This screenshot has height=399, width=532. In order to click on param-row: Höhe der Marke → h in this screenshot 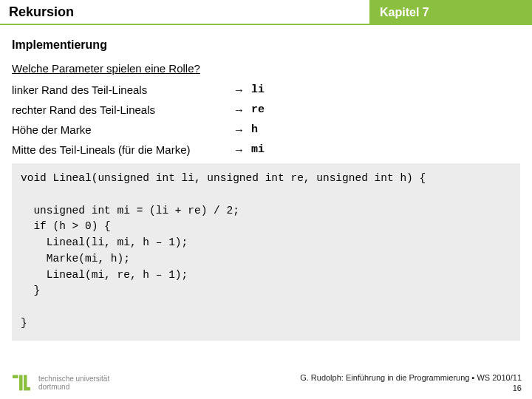, I will do `click(266, 130)`.